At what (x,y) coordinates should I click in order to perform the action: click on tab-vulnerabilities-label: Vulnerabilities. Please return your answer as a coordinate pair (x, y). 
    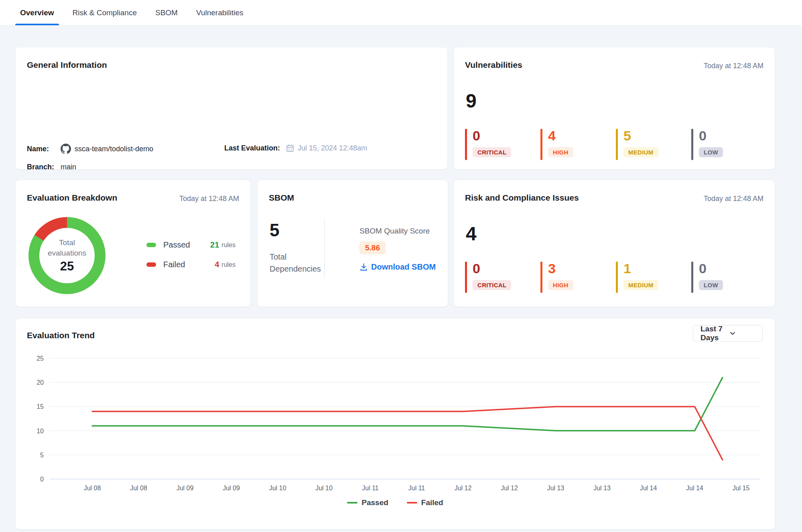
    Looking at the image, I should click on (220, 13).